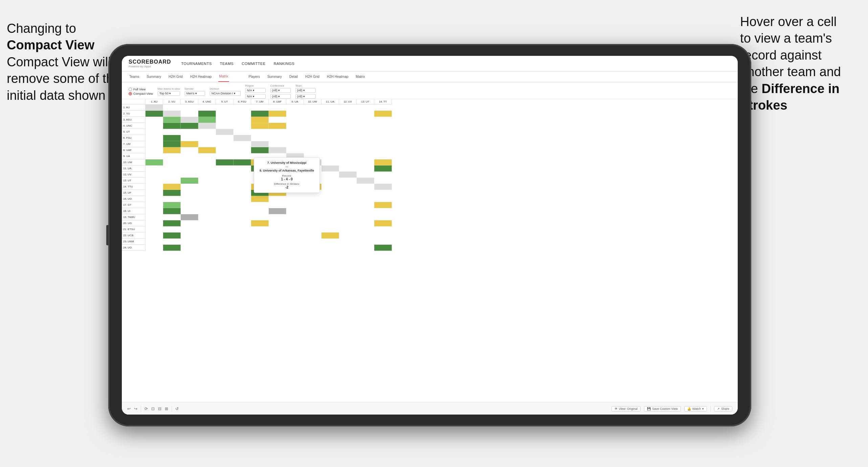 The width and height of the screenshot is (868, 467). Describe the element at coordinates (146, 409) in the screenshot. I see `refresh-icon: ⟳` at that location.